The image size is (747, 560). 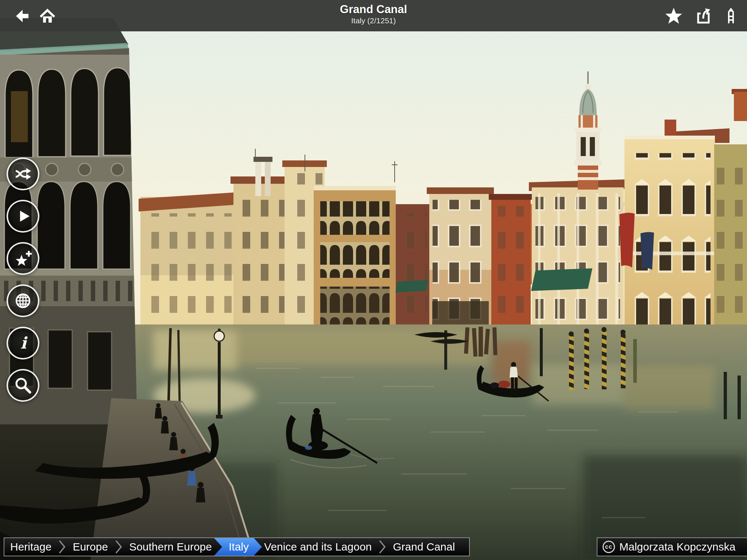 What do you see at coordinates (374, 14) in the screenshot?
I see `photo-title-block: Grand Canal Italy (2/1251)` at bounding box center [374, 14].